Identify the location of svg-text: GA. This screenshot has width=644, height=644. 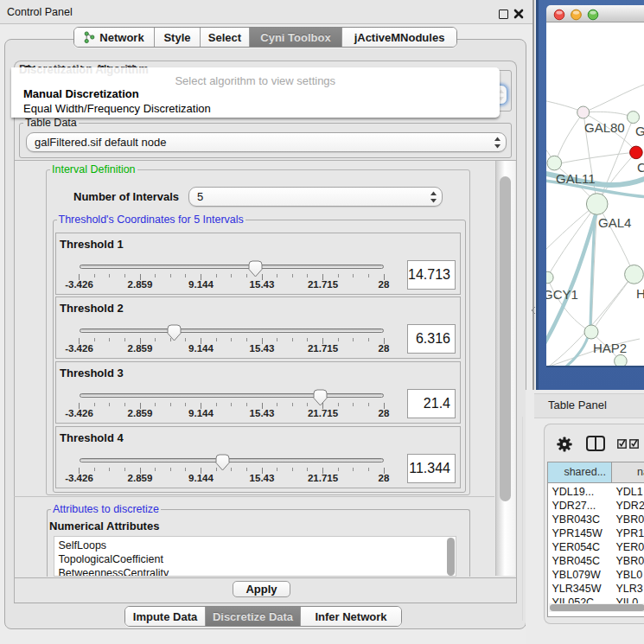
(640, 131).